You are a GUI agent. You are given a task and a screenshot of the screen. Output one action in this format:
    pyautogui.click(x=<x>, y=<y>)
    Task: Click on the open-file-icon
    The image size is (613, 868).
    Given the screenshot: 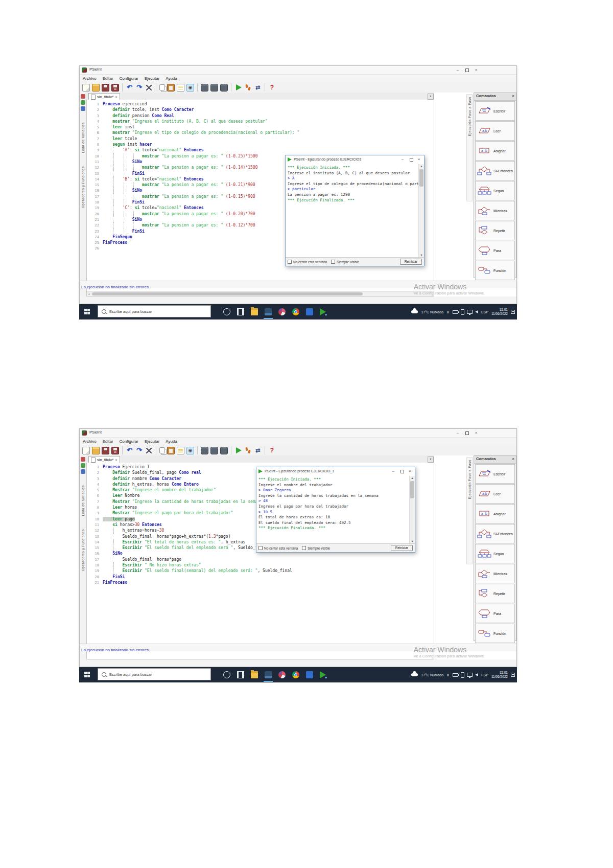 What is the action you would take?
    pyautogui.click(x=96, y=88)
    